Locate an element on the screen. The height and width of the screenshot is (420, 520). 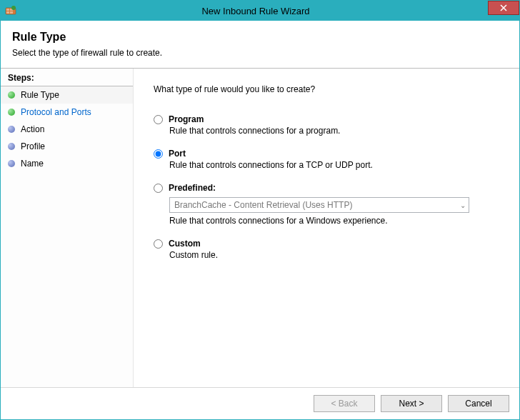
step-name: Name is located at coordinates (67, 164).